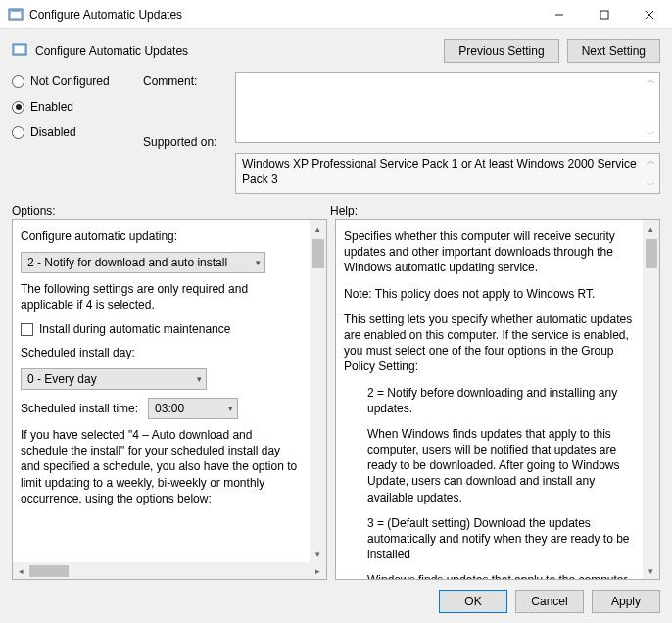 The width and height of the screenshot is (672, 623). What do you see at coordinates (169, 408) in the screenshot?
I see `dropdown-value: 03:00` at bounding box center [169, 408].